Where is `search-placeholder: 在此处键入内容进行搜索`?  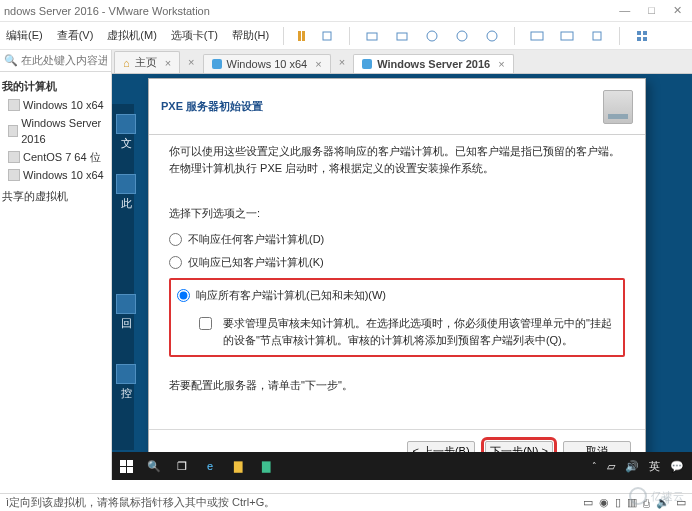
search-placeholder: 在此处键入内容进行搜索 is located at coordinates (64, 60).